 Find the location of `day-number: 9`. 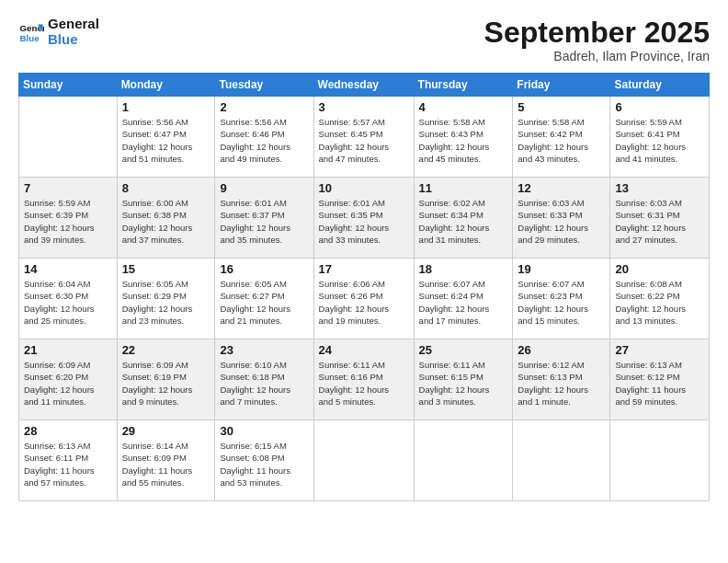

day-number: 9 is located at coordinates (264, 188).